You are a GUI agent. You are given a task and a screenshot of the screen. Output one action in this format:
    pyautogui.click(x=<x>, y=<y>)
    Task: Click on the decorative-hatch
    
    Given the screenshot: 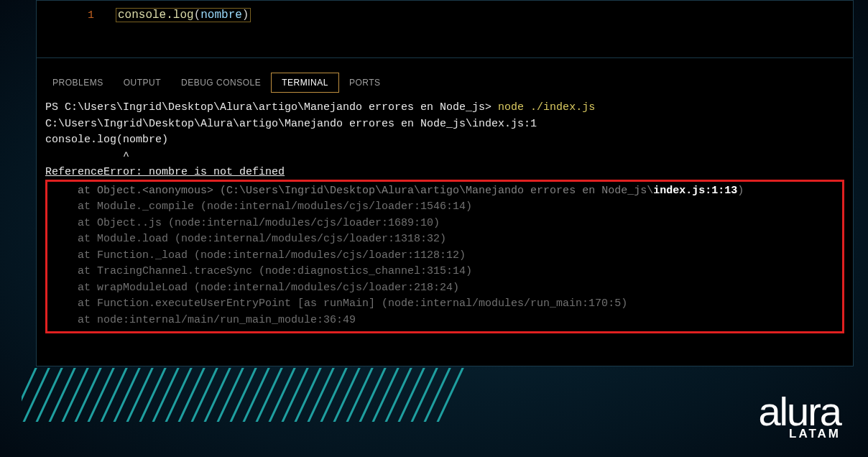 What is the action you would take?
    pyautogui.click(x=244, y=395)
    